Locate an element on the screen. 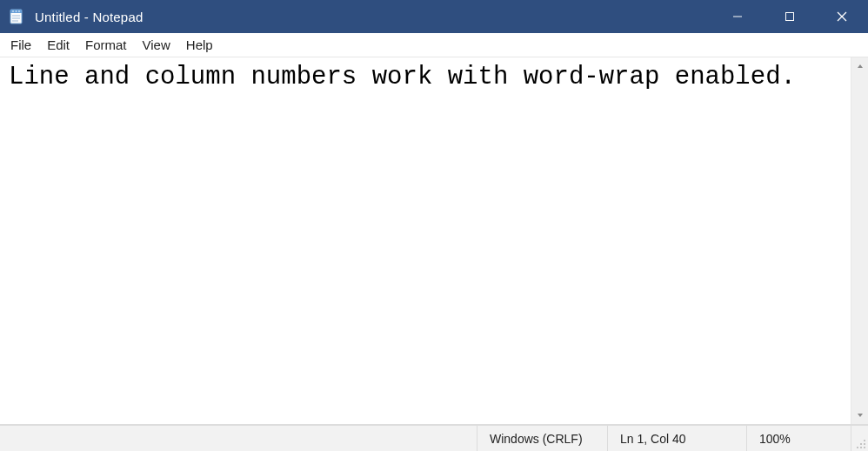 This screenshot has height=451, width=868. resize-grip-icon is located at coordinates (859, 439).